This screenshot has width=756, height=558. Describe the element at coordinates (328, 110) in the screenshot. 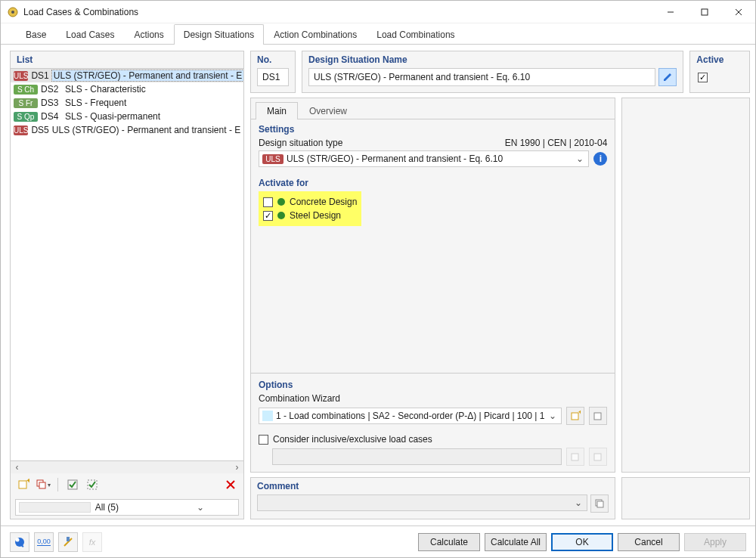

I see `subtab-overview: Overview` at that location.